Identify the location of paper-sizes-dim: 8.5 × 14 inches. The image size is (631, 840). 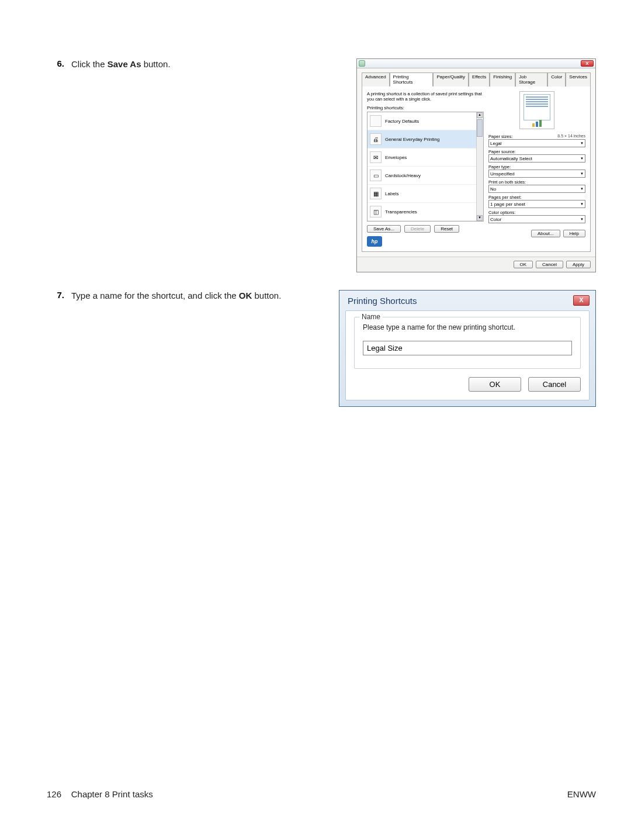
(571, 137).